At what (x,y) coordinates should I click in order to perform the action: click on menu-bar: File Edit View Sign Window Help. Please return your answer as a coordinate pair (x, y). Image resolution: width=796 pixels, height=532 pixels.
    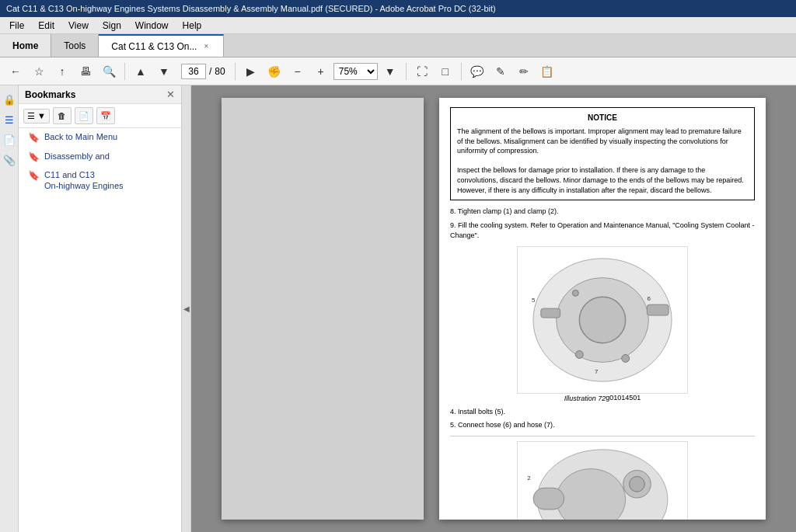
    Looking at the image, I should click on (398, 26).